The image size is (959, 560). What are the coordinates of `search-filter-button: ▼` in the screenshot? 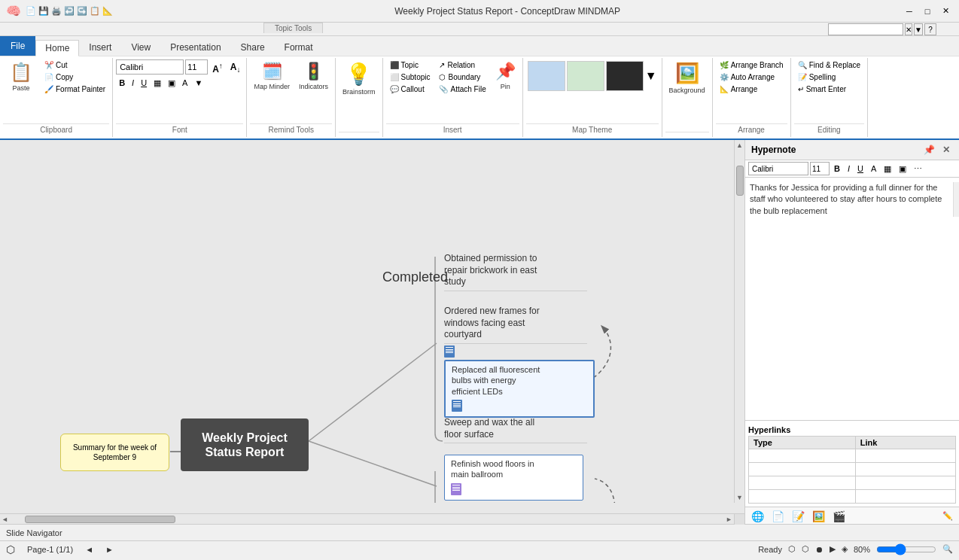 It's located at (918, 29).